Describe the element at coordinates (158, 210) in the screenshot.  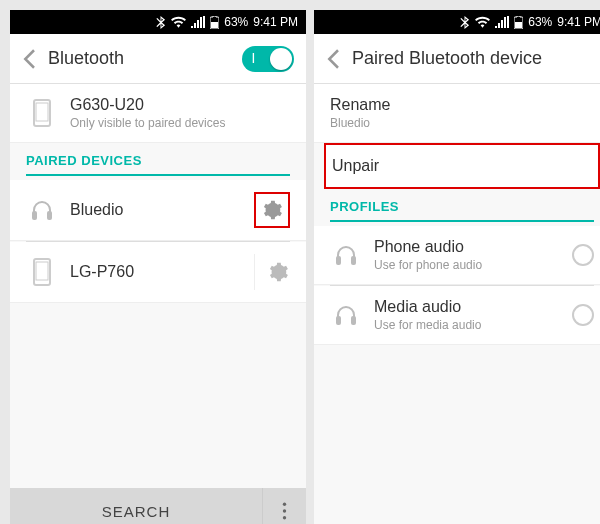
I see `paired-device-row: Bluedio` at that location.